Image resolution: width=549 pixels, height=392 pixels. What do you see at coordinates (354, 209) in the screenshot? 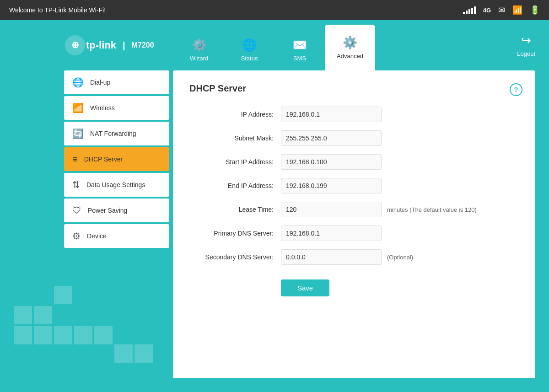
I see `lease-time-row: Lease Time: minutes (The default value i…` at bounding box center [354, 209].